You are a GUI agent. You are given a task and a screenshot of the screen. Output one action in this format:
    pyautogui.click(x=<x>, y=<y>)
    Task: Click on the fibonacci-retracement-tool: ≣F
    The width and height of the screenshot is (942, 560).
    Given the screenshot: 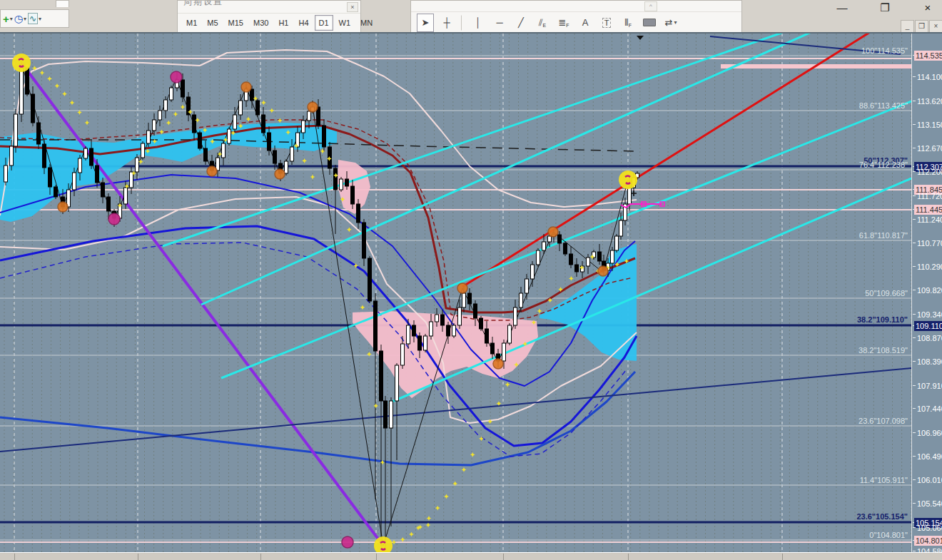 What is the action you would take?
    pyautogui.click(x=564, y=23)
    